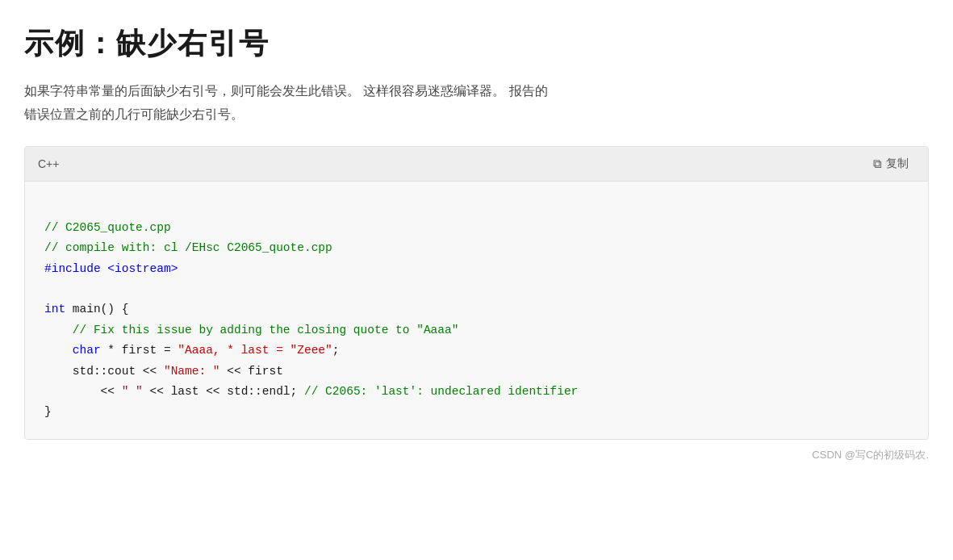  I want to click on code-line: }, so click(476, 412).